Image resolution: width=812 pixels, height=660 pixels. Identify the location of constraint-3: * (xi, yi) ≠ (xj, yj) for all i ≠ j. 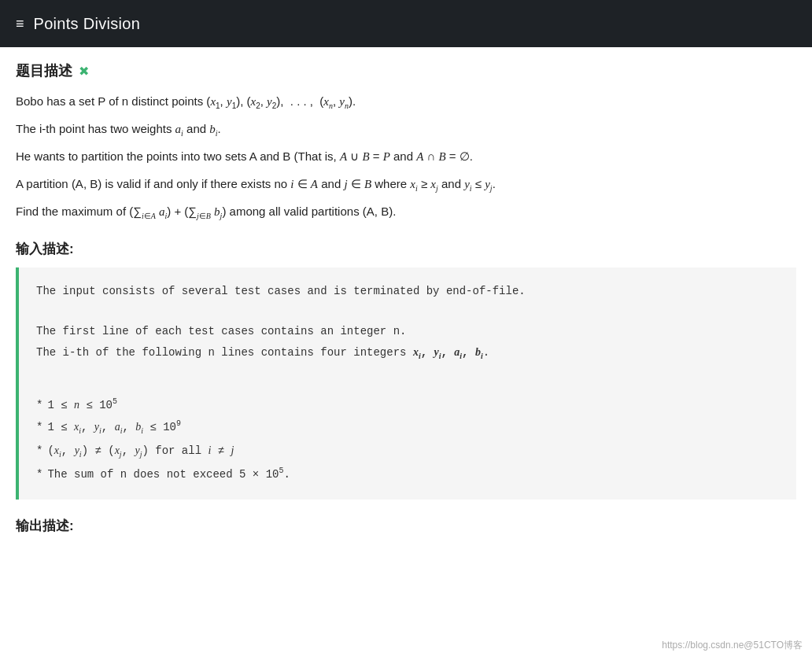
(408, 452).